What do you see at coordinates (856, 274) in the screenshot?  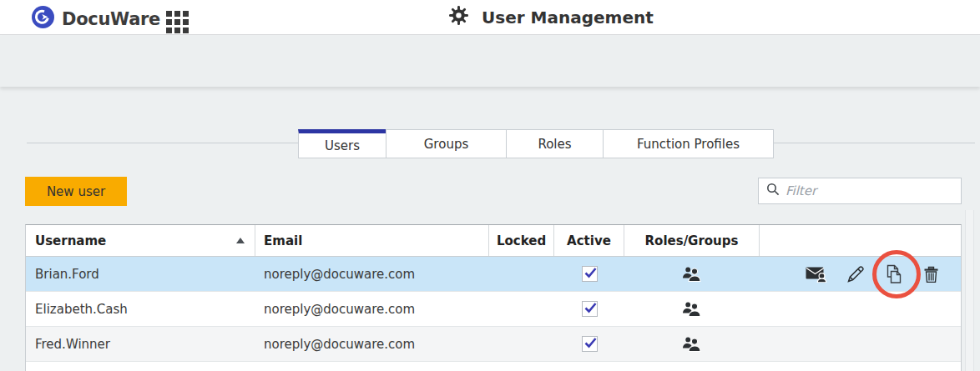 I see `edit-icon` at bounding box center [856, 274].